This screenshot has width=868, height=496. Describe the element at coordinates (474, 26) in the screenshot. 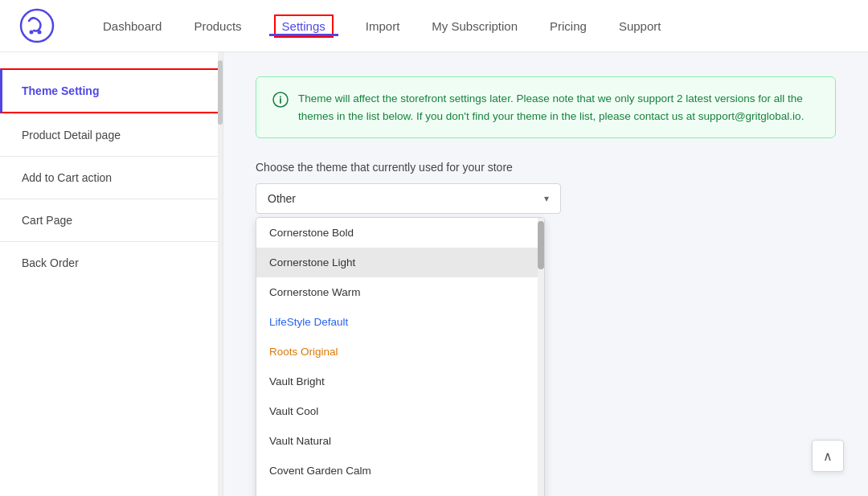

I see `nav-item-my-subscription: My Subscription` at that location.